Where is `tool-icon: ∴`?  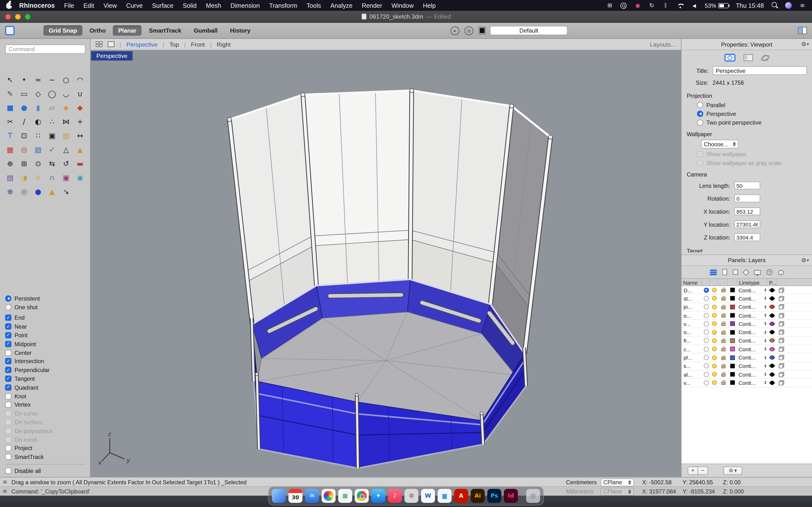
tool-icon: ∴ is located at coordinates (52, 121).